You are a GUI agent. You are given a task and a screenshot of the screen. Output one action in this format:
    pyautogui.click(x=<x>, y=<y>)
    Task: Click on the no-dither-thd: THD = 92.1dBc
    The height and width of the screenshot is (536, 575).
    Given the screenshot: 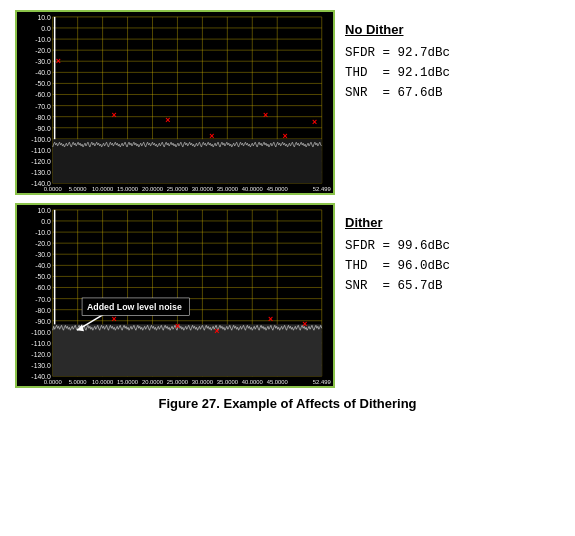 What is the action you would take?
    pyautogui.click(x=452, y=73)
    